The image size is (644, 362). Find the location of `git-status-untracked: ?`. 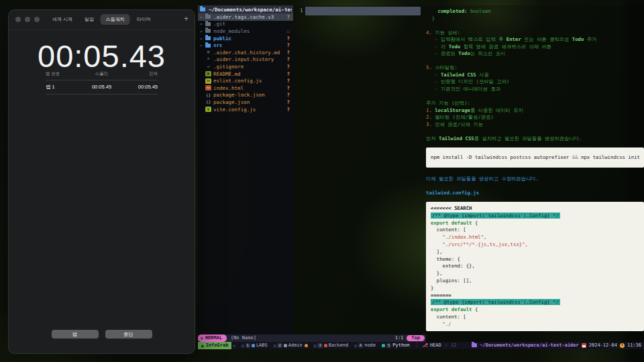

git-status-untracked: ? is located at coordinates (290, 17).